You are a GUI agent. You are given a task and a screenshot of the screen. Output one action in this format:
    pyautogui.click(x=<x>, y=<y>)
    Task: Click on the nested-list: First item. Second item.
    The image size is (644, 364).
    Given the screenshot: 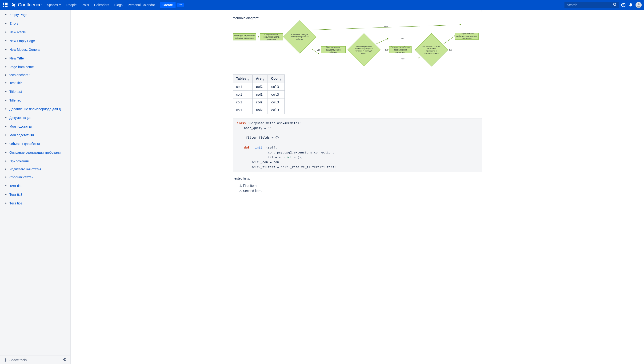 What is the action you would take?
    pyautogui.click(x=357, y=188)
    